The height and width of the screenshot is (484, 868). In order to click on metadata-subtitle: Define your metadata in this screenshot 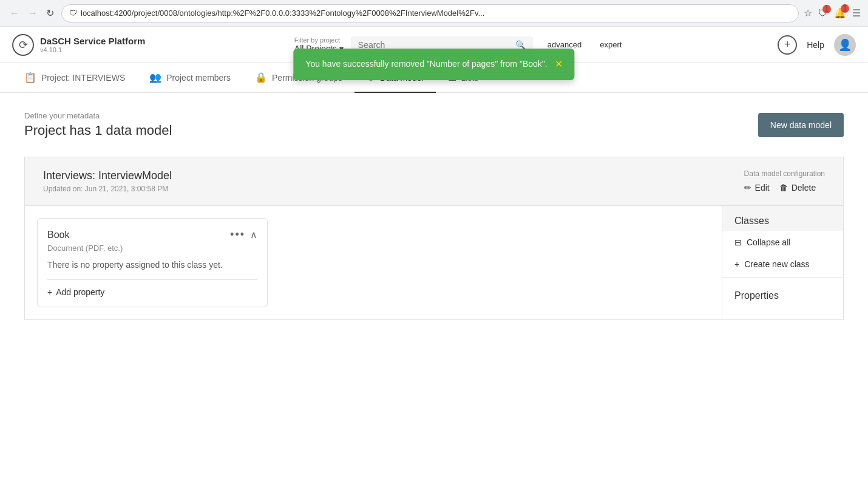, I will do `click(98, 115)`.